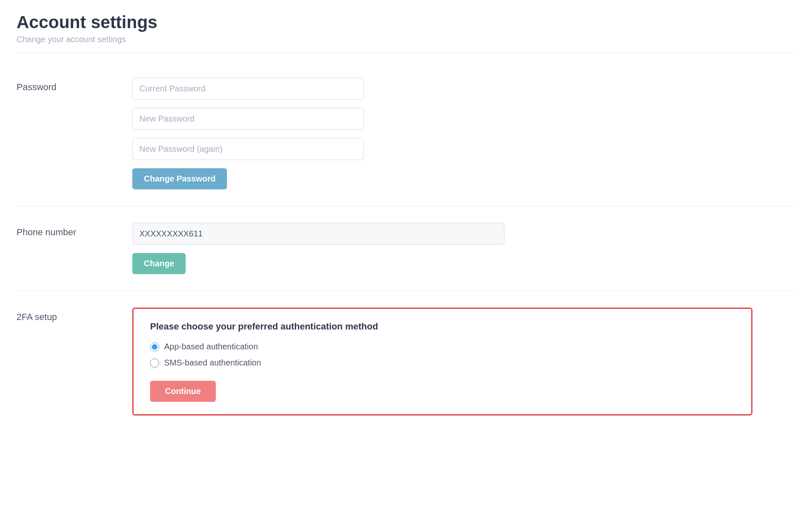 The width and height of the screenshot is (812, 511). Describe the element at coordinates (406, 28) in the screenshot. I see `page-header: Account settings Change your account set…` at that location.